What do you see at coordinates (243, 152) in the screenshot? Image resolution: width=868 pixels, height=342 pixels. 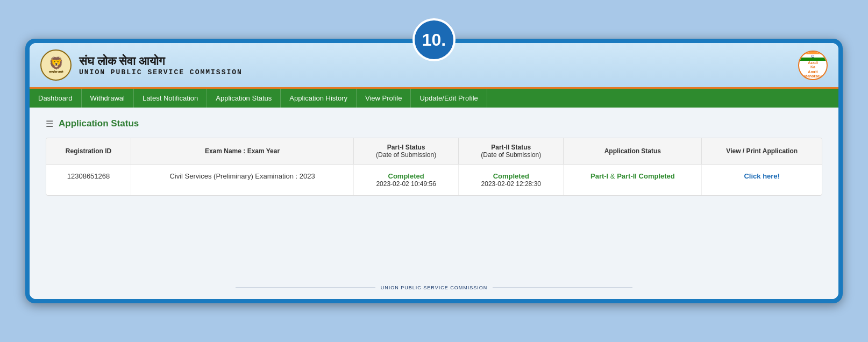 I see `col-header-exam-name: Exam Name : Exam Year` at bounding box center [243, 152].